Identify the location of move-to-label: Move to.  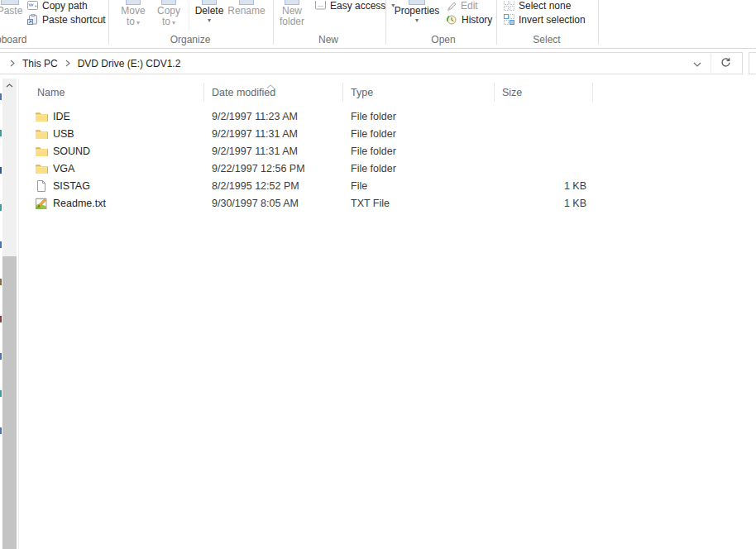
(132, 17).